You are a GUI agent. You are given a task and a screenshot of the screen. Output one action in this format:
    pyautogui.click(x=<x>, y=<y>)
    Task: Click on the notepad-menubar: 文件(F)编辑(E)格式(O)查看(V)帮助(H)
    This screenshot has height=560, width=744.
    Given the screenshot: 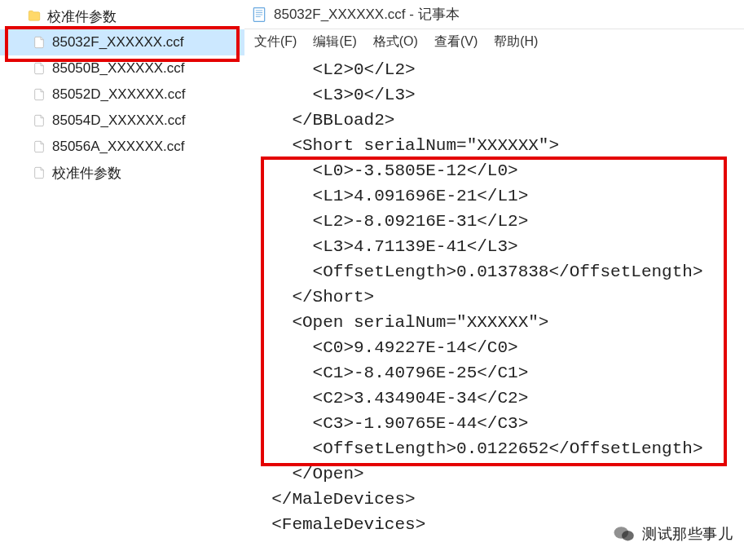 What is the action you would take?
    pyautogui.click(x=494, y=42)
    